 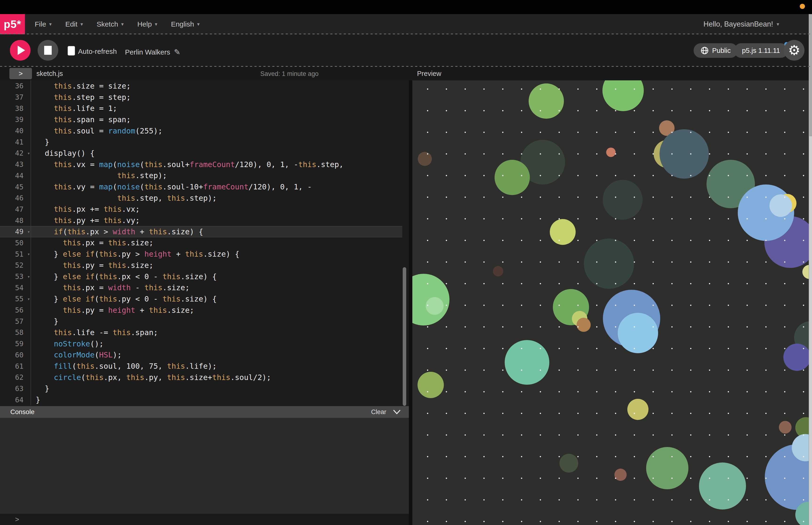 What do you see at coordinates (20, 74) in the screenshot?
I see `chevron-right-icon: >` at bounding box center [20, 74].